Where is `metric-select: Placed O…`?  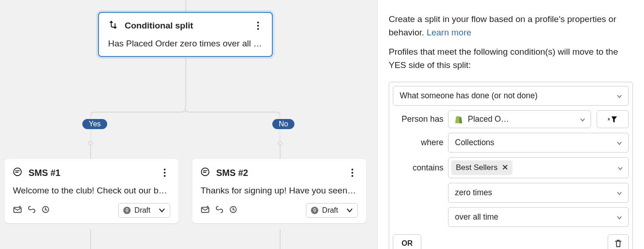 metric-select: Placed O… is located at coordinates (520, 119).